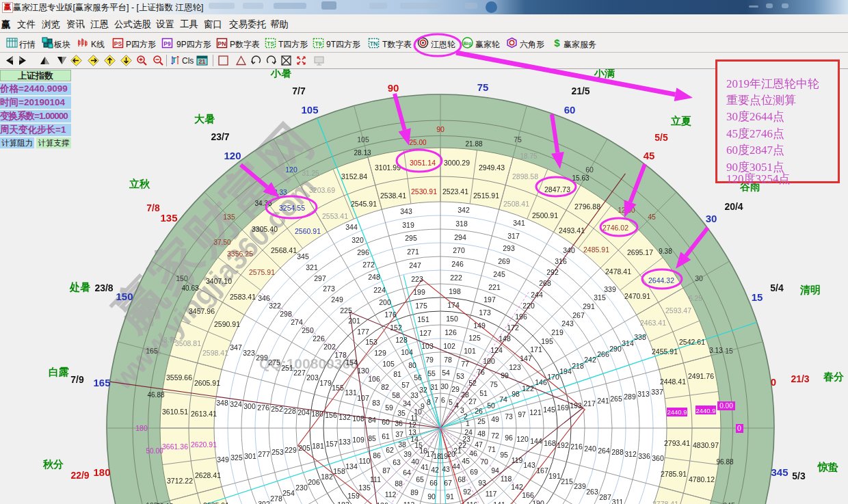  What do you see at coordinates (407, 403) in the screenshot?
I see `svg-text: 34` at bounding box center [407, 403].